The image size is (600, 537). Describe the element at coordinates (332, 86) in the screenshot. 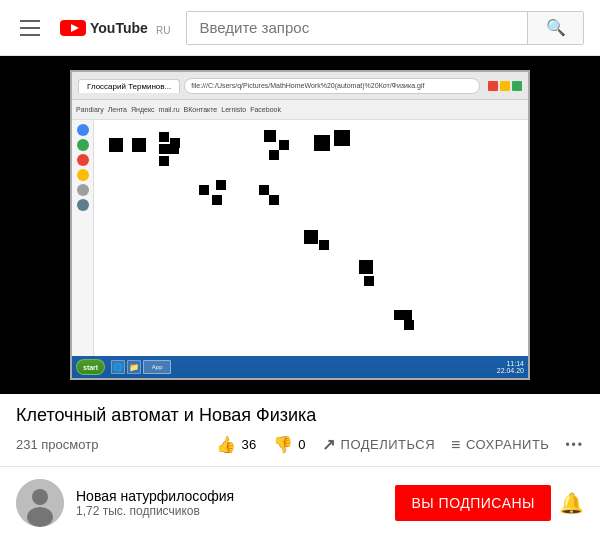

I see `browser-address: file:///C:/Users/q/Pictures/MathHomeWork…` at that location.